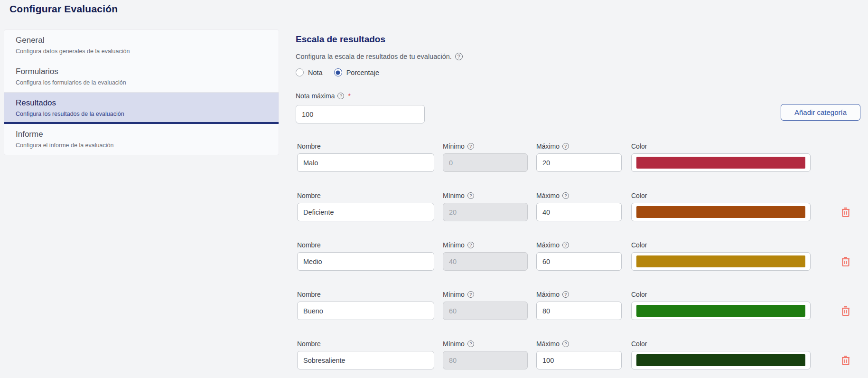 This screenshot has height=378, width=868. I want to click on required-marker: *, so click(349, 96).